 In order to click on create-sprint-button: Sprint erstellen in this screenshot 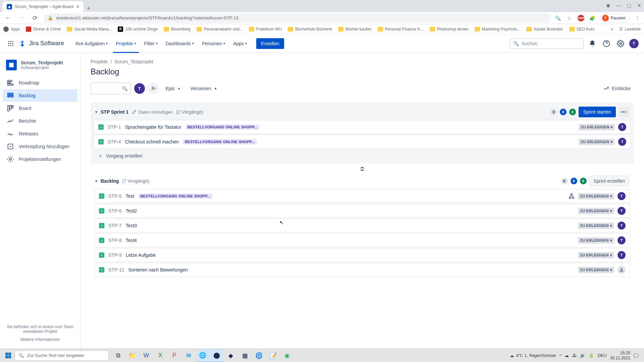, I will do `click(609, 181)`.